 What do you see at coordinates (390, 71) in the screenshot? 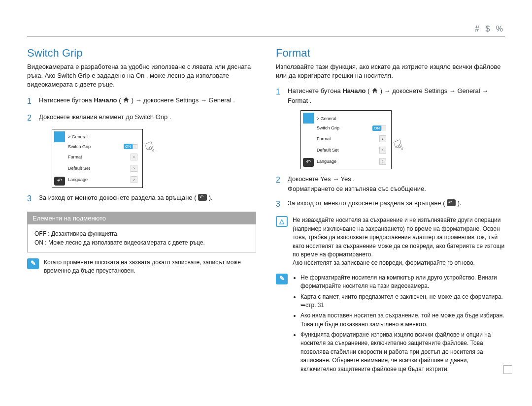
I see `intro-text: Използвайте тази функция, ако искате да …` at bounding box center [390, 71].